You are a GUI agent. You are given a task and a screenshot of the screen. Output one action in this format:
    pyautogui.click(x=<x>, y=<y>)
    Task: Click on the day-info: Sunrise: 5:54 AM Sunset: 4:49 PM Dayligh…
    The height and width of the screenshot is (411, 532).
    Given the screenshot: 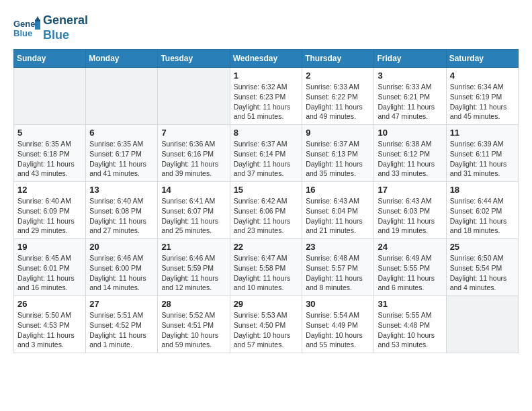 What is the action you would take?
    pyautogui.click(x=338, y=330)
    